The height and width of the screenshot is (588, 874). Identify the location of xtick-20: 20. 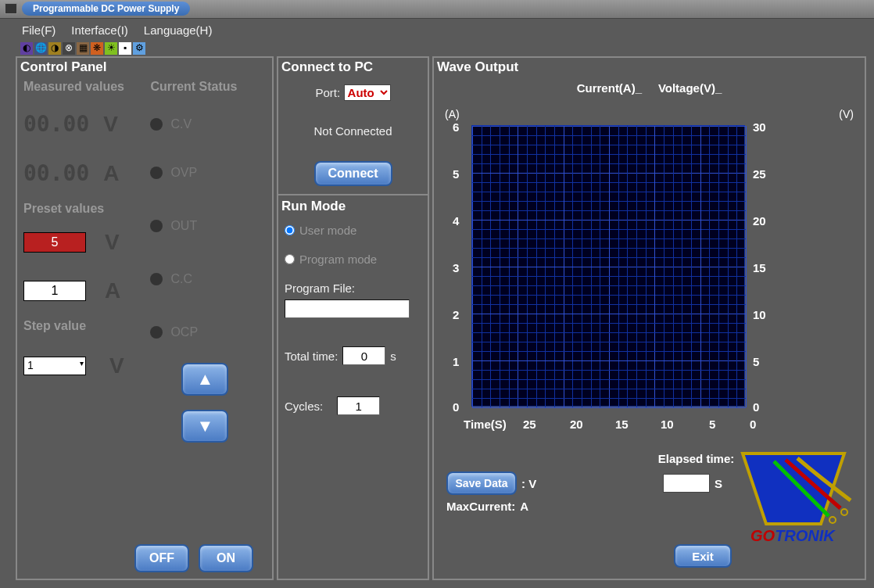
(577, 424).